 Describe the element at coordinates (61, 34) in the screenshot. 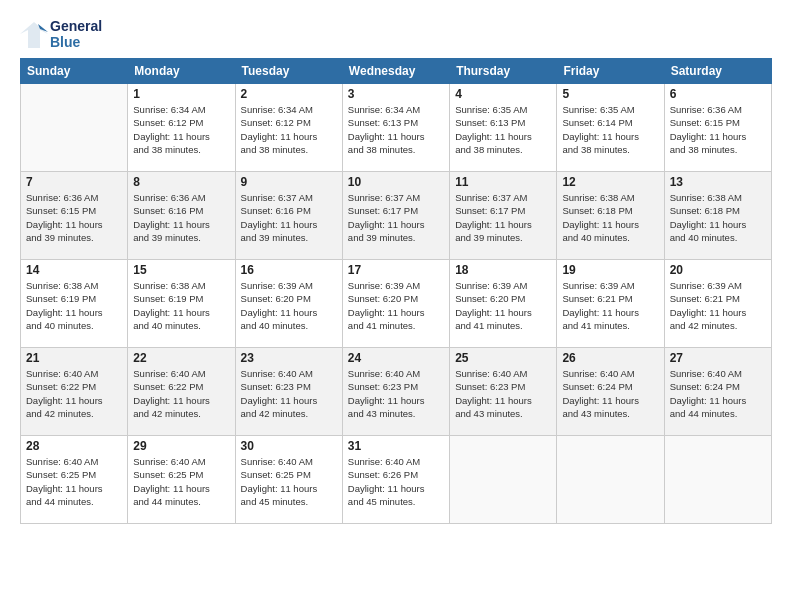

I see `logo: General Blue` at that location.